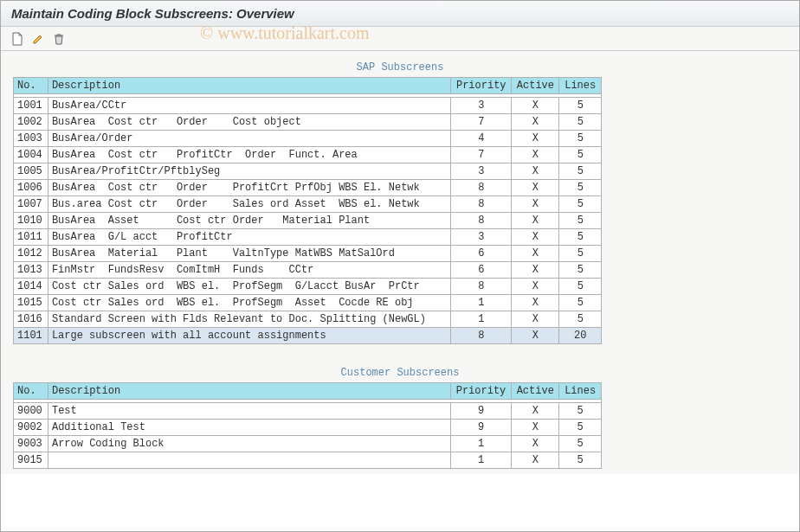  I want to click on cell-no: 1013, so click(31, 270).